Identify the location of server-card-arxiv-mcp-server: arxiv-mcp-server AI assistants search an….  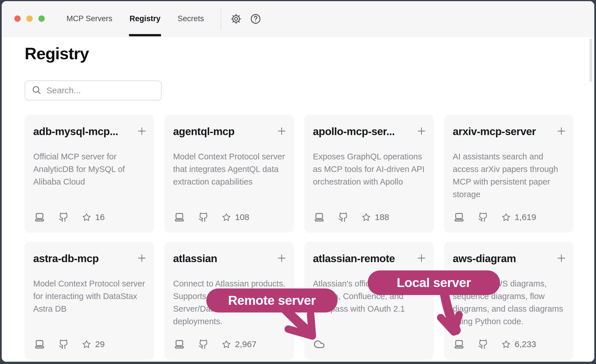
(509, 174).